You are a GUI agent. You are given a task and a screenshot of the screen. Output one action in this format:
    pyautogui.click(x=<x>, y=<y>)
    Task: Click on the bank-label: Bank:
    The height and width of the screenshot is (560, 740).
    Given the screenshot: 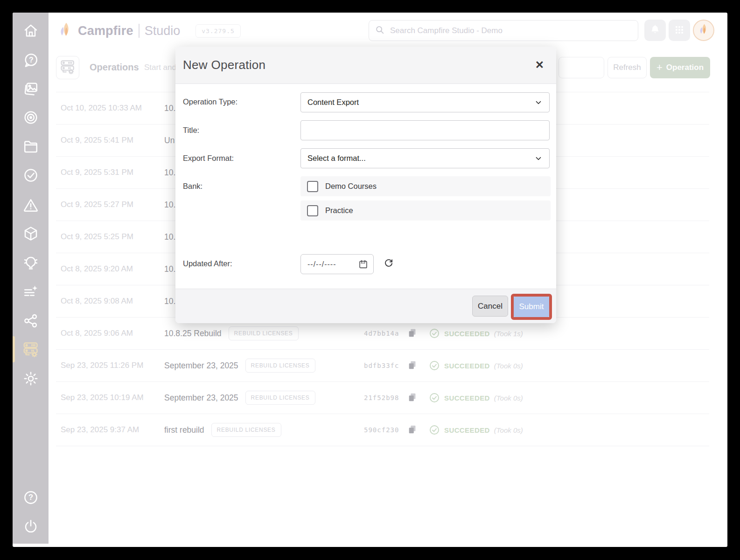 What is the action you would take?
    pyautogui.click(x=193, y=187)
    